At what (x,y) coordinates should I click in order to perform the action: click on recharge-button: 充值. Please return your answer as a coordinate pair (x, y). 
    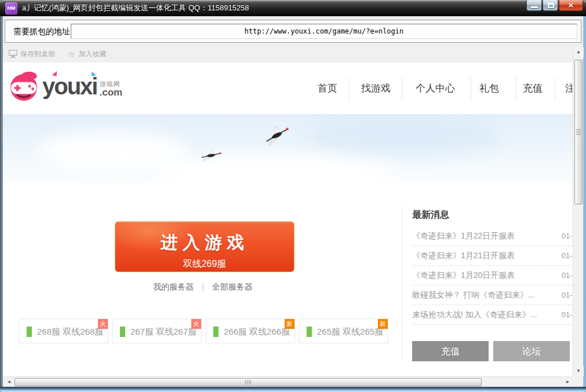
    Looking at the image, I should click on (450, 351).